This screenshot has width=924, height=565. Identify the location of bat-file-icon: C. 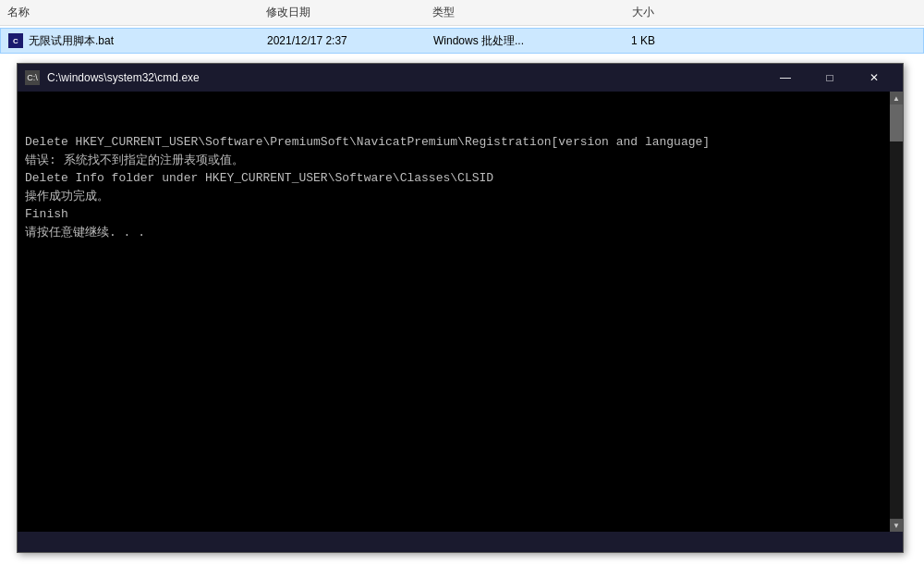
(16, 41).